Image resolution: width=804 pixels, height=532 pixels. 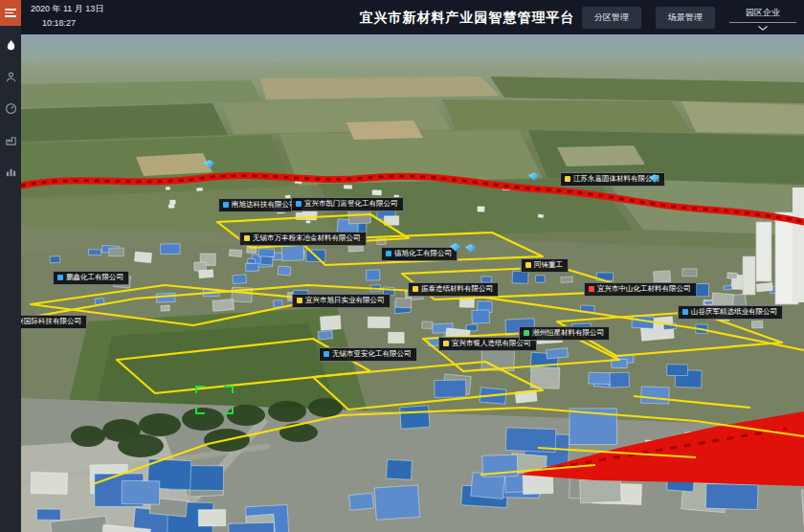 What do you see at coordinates (73, 24) in the screenshot?
I see `time-text: 10:18:27` at bounding box center [73, 24].